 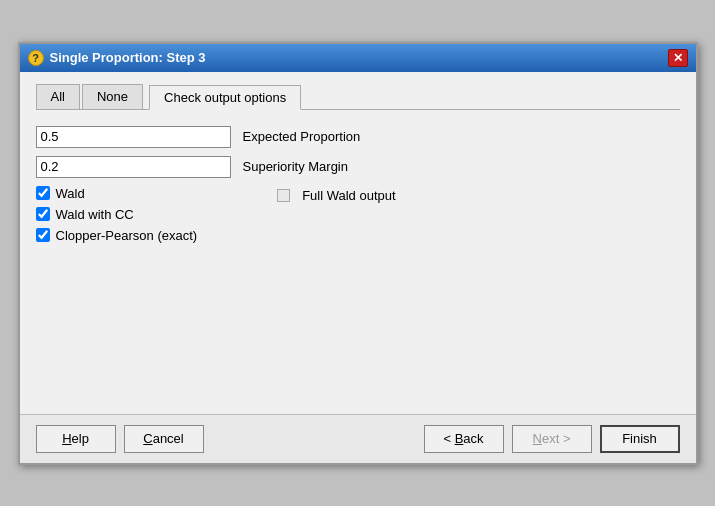 What do you see at coordinates (358, 438) in the screenshot?
I see `bottom-bar: Help Cancel < Back Next > Finish` at bounding box center [358, 438].